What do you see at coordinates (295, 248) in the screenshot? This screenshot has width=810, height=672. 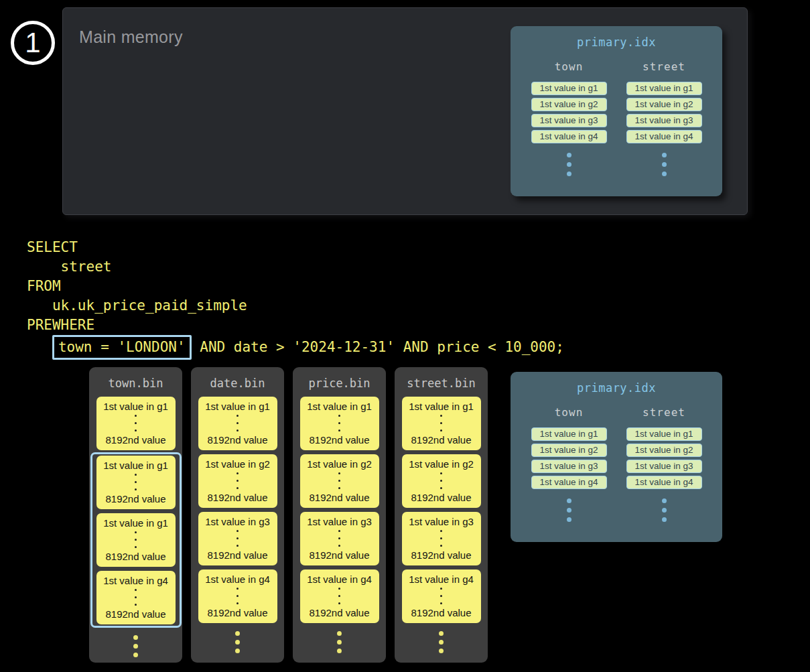 I see `sql-line: SELECT` at bounding box center [295, 248].